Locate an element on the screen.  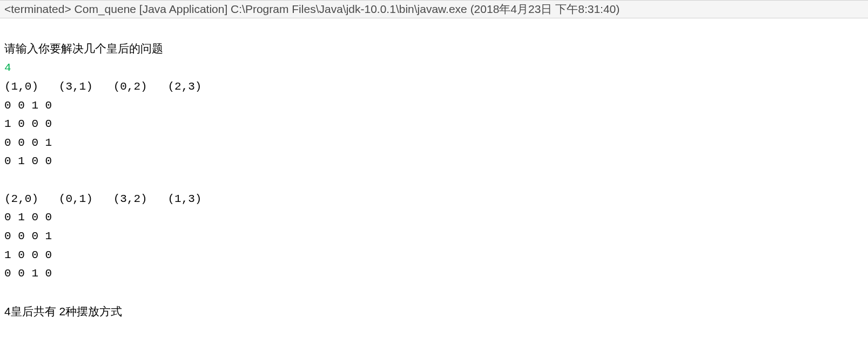
user-input: 4 is located at coordinates (8, 68).